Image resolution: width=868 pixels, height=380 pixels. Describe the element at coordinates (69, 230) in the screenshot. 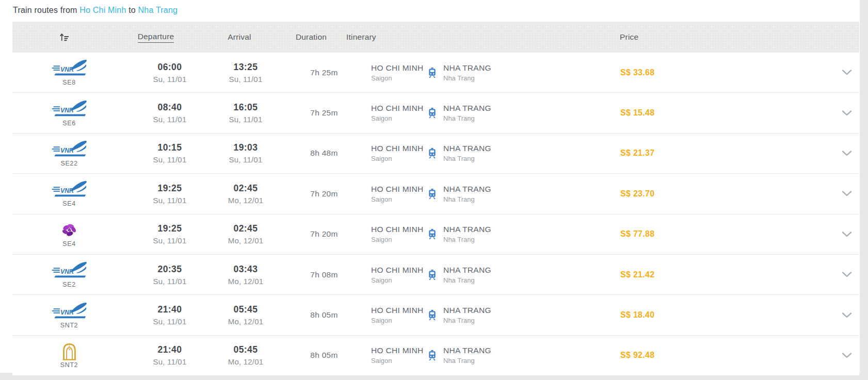

I see `purple-flower-logo-icon` at that location.